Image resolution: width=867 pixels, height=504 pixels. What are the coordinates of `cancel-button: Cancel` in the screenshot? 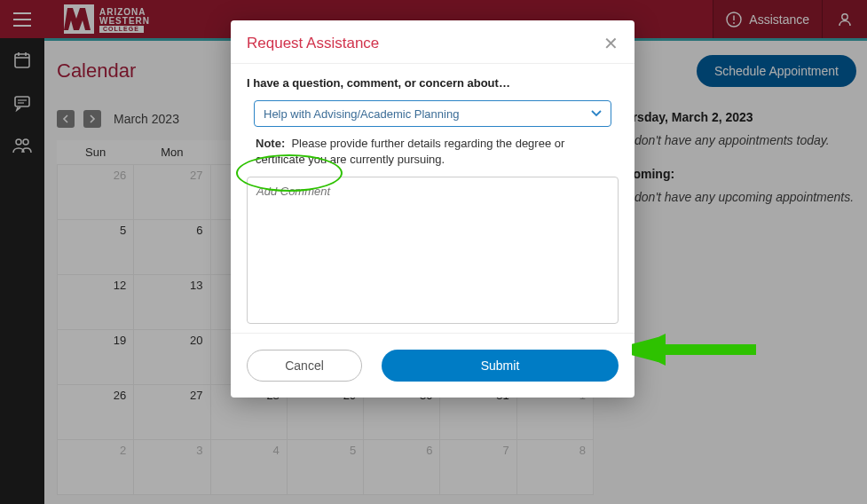 It's located at (304, 366).